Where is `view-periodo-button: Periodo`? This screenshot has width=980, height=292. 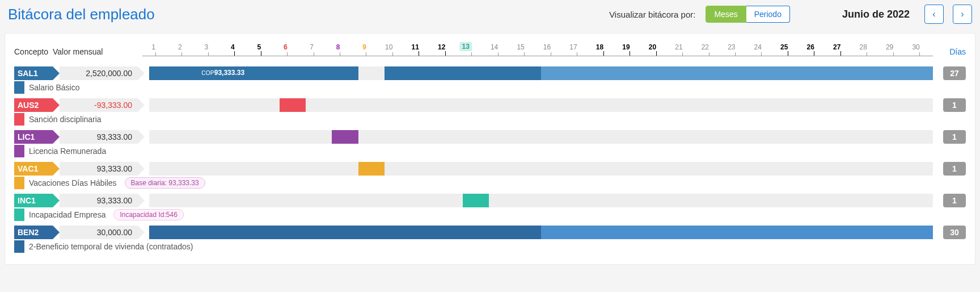
view-periodo-button: Periodo is located at coordinates (768, 14).